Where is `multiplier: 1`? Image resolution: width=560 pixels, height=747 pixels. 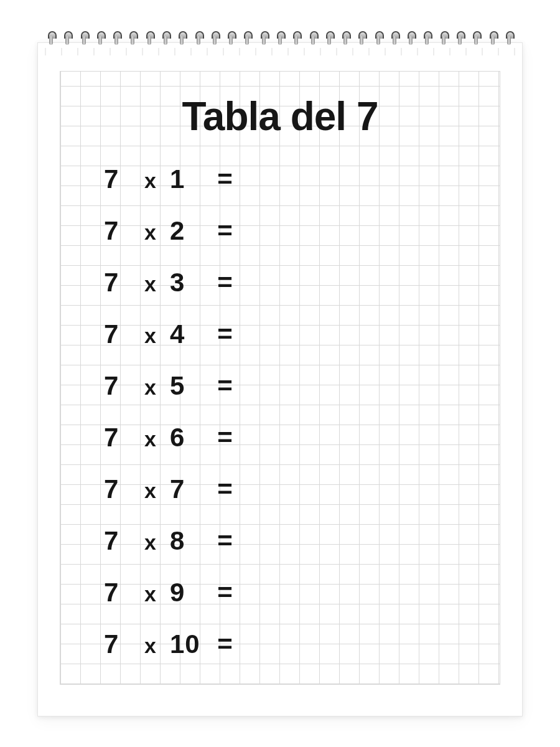 multiplier: 1 is located at coordinates (188, 179).